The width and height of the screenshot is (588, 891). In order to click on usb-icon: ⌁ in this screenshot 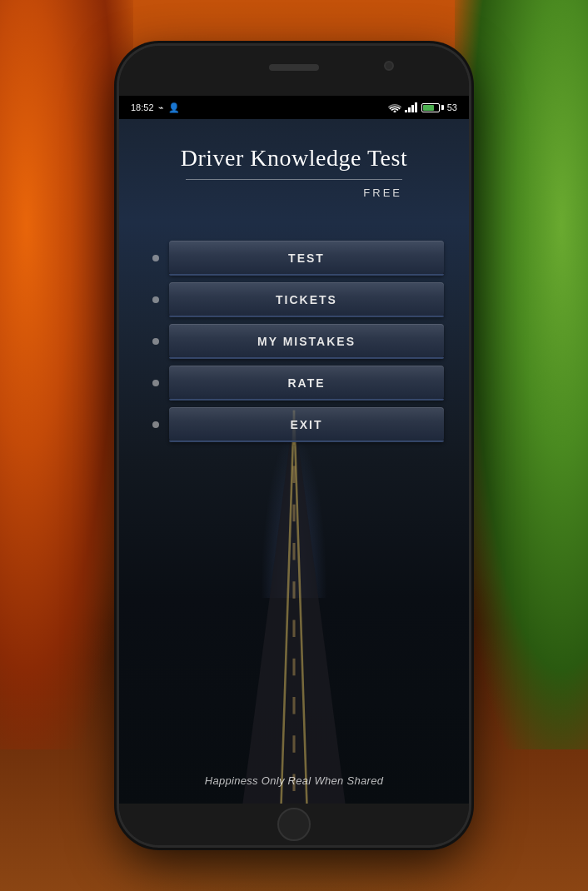, I will do `click(162, 108)`.